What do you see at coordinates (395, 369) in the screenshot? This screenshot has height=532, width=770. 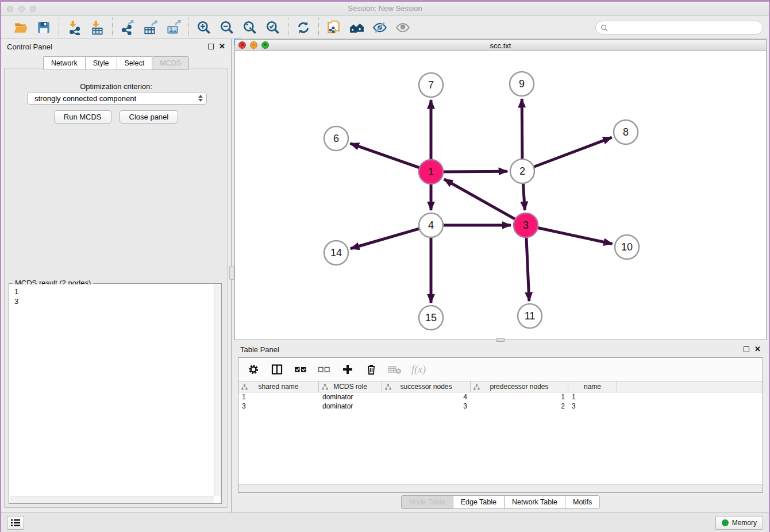 I see `delete-table-icon` at bounding box center [395, 369].